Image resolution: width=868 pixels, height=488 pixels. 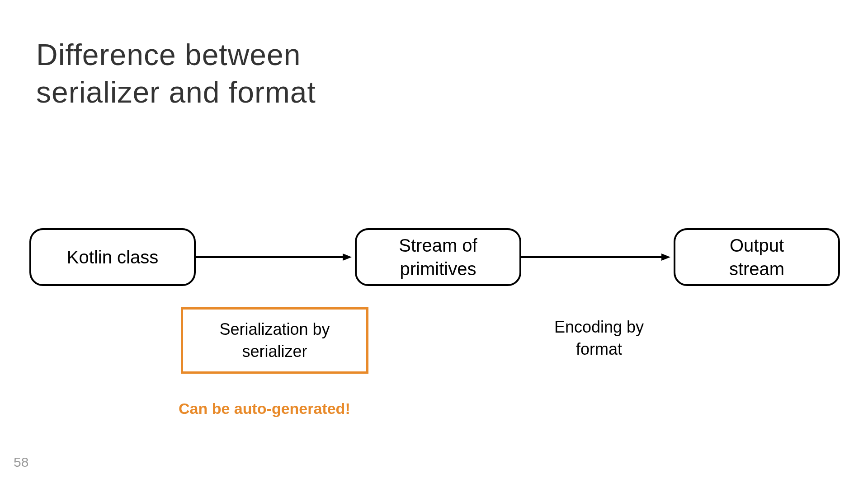 I want to click on edge-label-format: Encoding byformat, so click(x=599, y=338).